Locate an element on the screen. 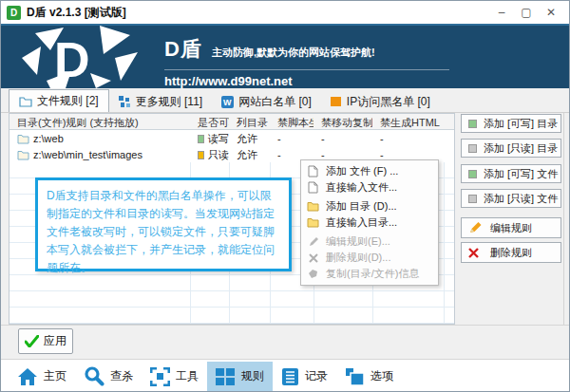 The image size is (570, 392). tab-ip-blacklist: IP访问黑名单 [0] is located at coordinates (380, 102).